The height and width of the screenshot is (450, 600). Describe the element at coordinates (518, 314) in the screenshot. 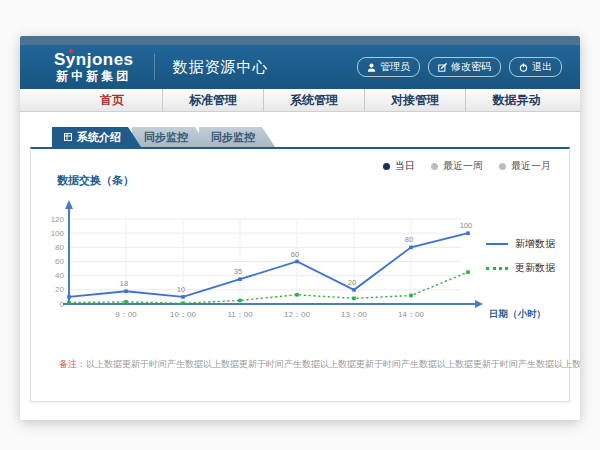

I see `svg-text: 日期（小时）` at that location.